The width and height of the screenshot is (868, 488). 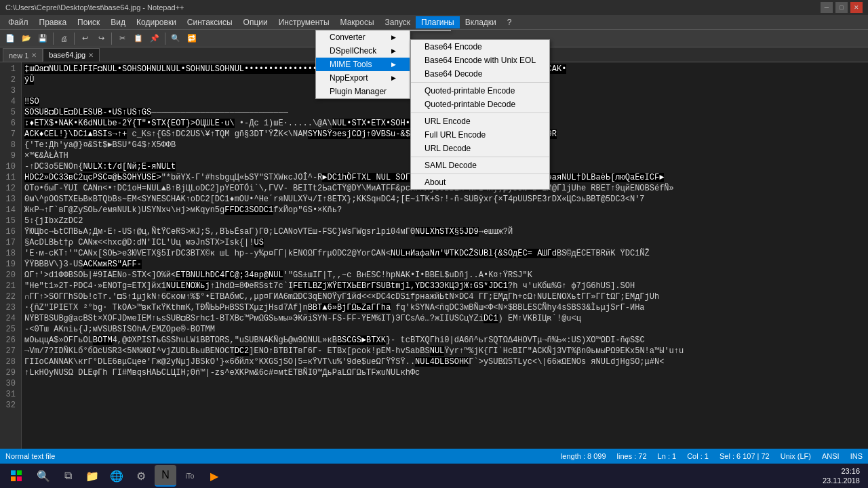 What do you see at coordinates (434, 7) in the screenshot?
I see `title-bar: C:\Users\Ceprei\Desktop\test\base64.jpg …` at bounding box center [434, 7].